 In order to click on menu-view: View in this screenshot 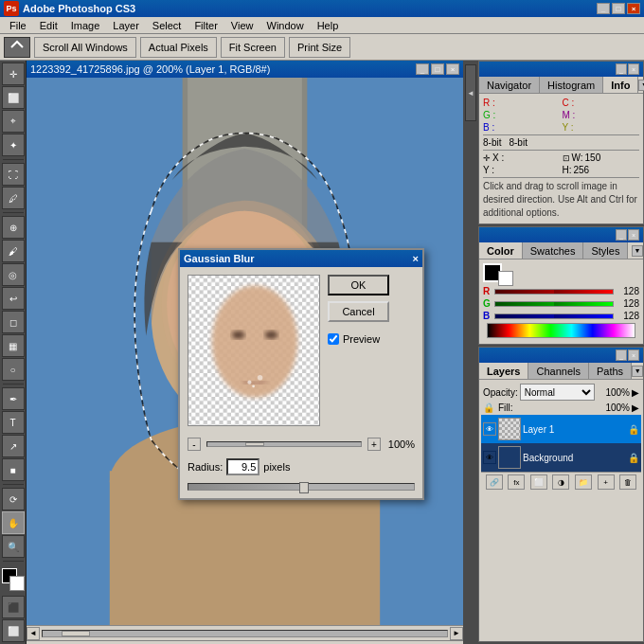, I will do `click(242, 26)`.